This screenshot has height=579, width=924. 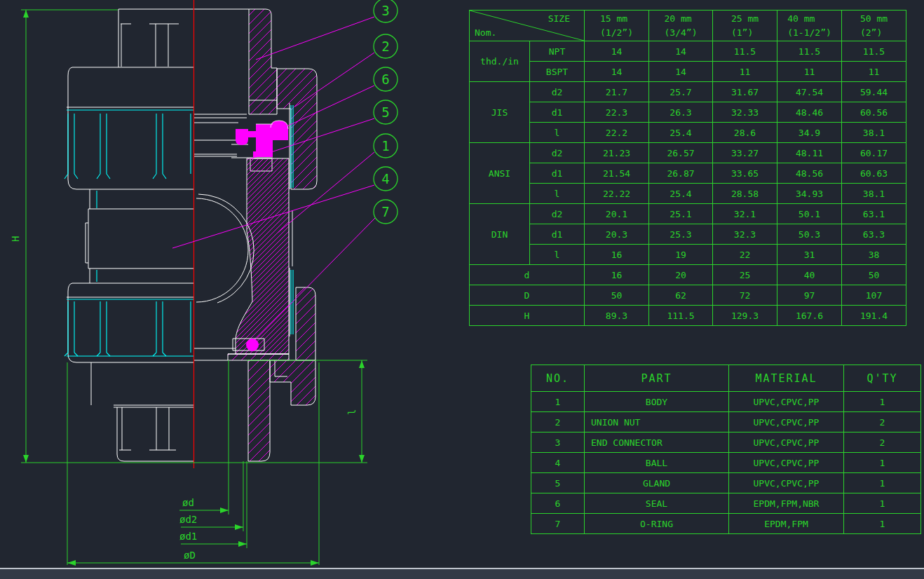 What do you see at coordinates (810, 153) in the screenshot?
I see `size-table-value-cell: 48.11` at bounding box center [810, 153].